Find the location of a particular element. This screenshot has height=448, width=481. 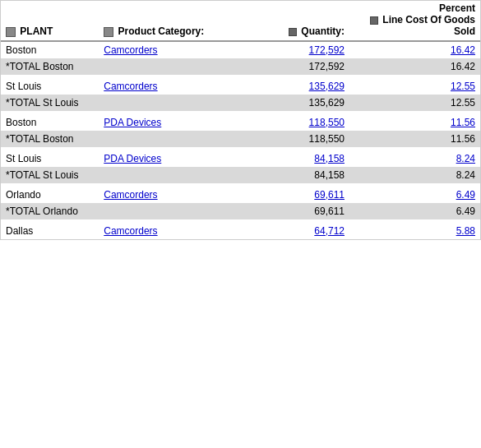

table-row: Boston Camcorders 172,592 16.42 is located at coordinates (240, 49).